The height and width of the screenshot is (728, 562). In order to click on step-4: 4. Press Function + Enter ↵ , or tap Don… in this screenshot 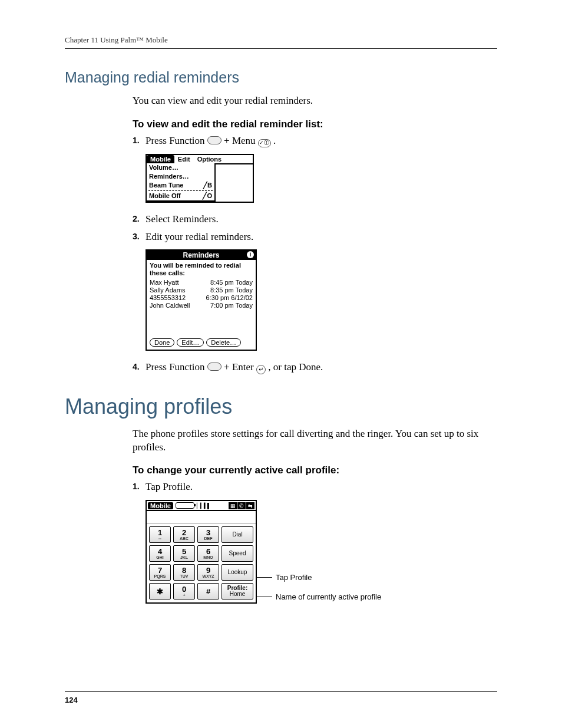, I will do `click(315, 367)`.